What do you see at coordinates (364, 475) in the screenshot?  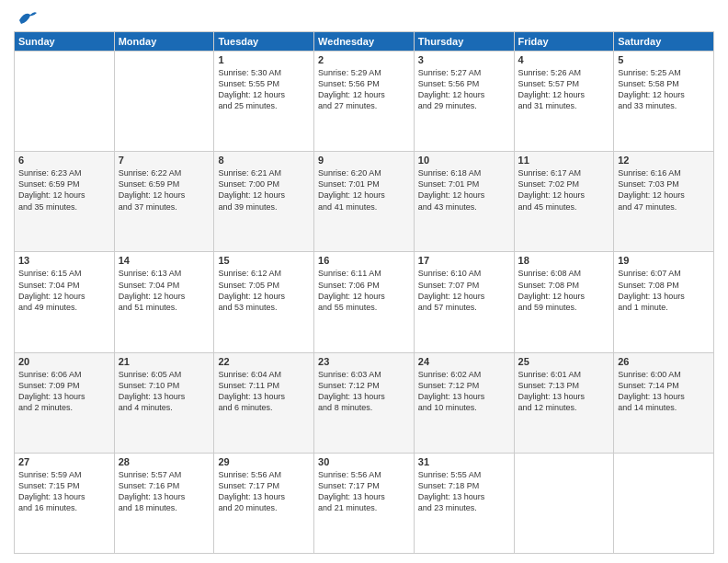 I see `cell-content: Sunrise: 5:56 AM` at bounding box center [364, 475].